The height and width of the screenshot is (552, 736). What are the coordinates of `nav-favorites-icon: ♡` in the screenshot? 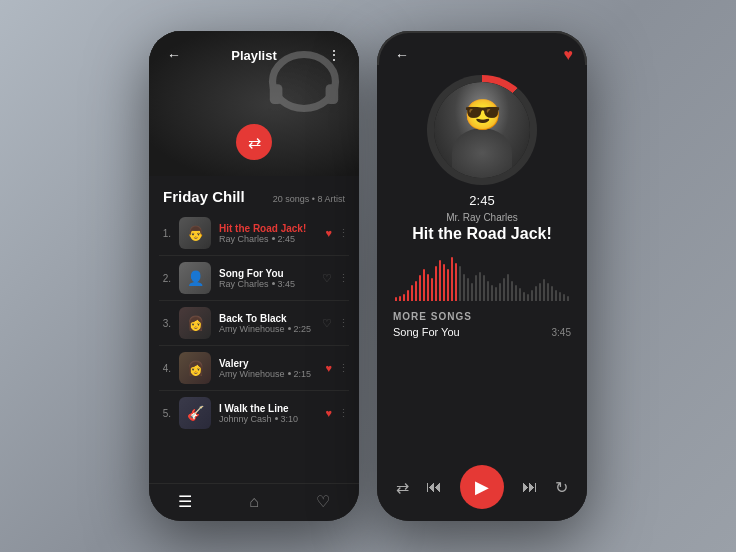 It's located at (323, 502).